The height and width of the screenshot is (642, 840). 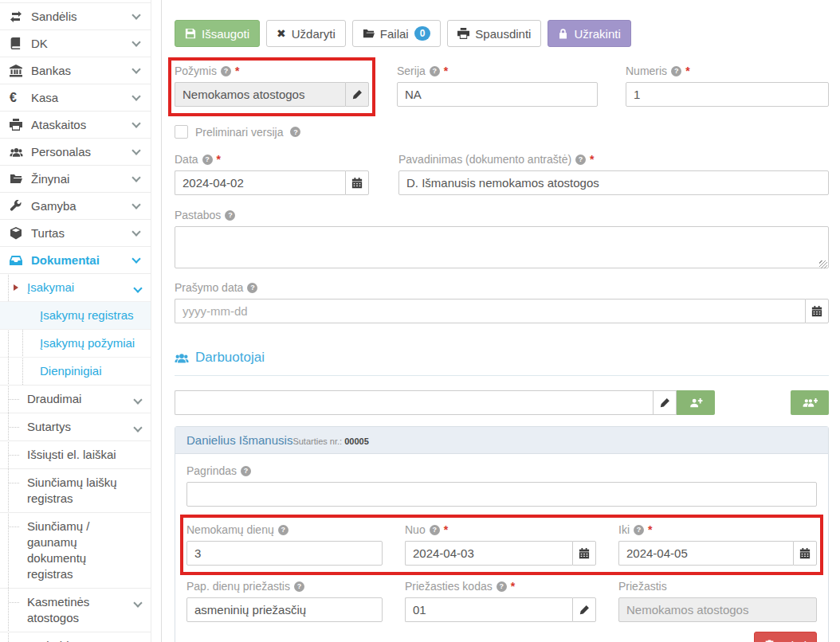 I want to click on sidebar-item-kasa: € Kasa, so click(x=75, y=97).